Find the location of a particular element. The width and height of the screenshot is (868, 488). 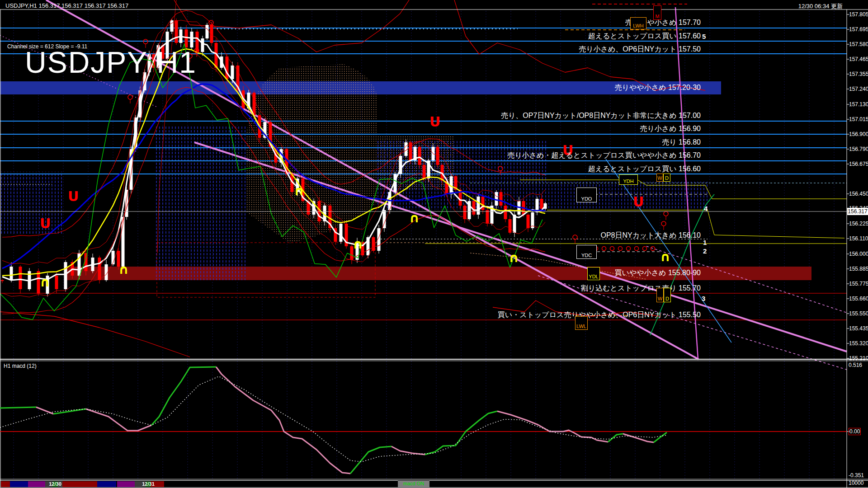

price-axis-label: 155.885 is located at coordinates (859, 269).